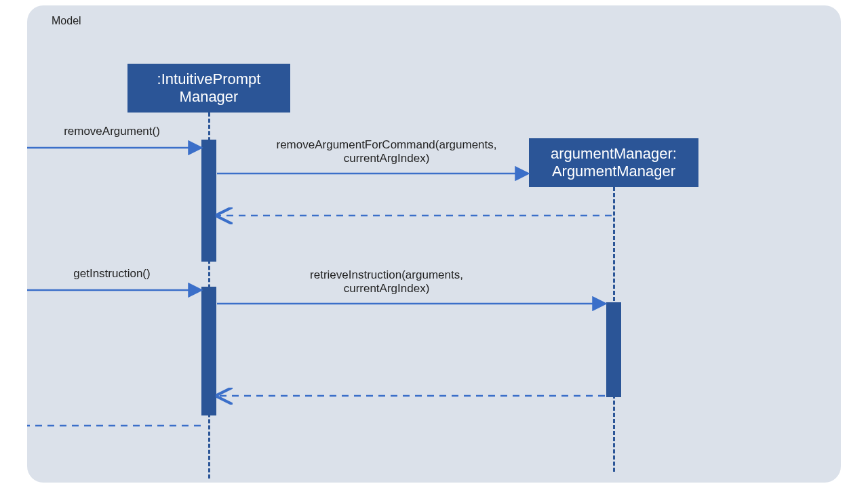  What do you see at coordinates (209, 88) in the screenshot?
I see `participant-label: :IntuitivePrompt Manager` at bounding box center [209, 88].